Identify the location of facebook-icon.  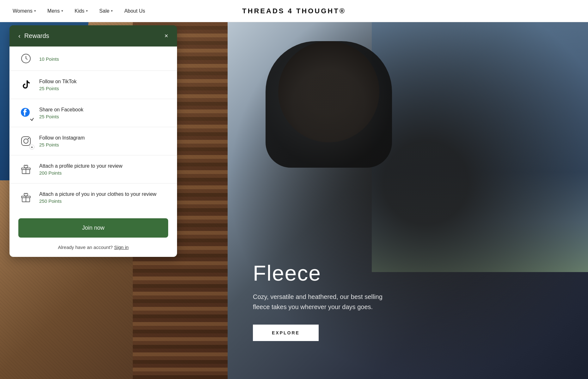
(26, 113).